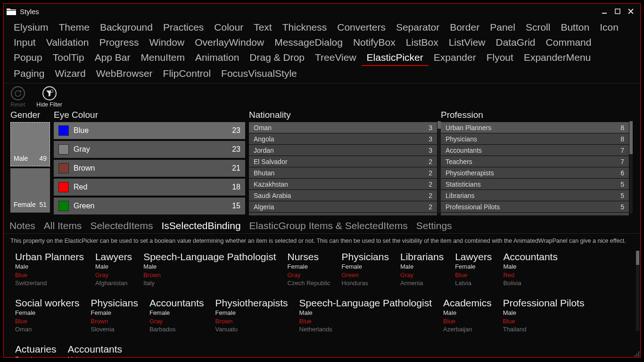 This screenshot has width=644, height=362. What do you see at coordinates (31, 27) in the screenshot?
I see `menu-elysium: Elysium` at bounding box center [31, 27].